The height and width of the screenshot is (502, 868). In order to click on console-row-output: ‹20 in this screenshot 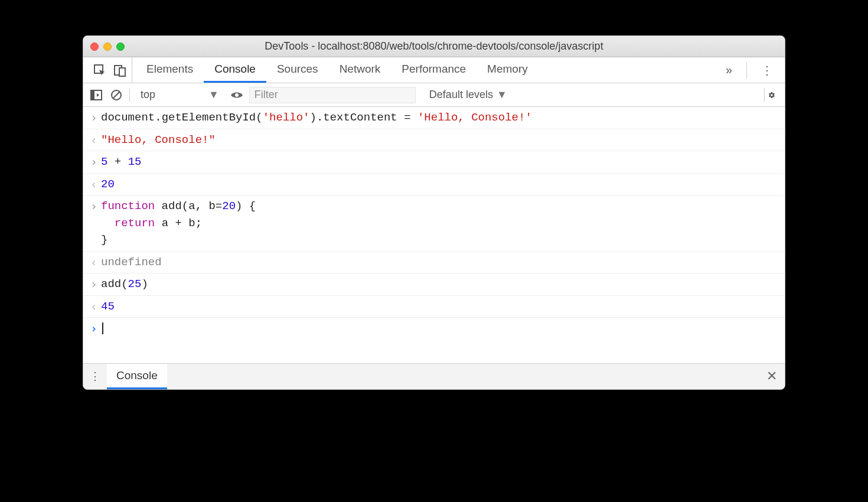, I will do `click(434, 185)`.